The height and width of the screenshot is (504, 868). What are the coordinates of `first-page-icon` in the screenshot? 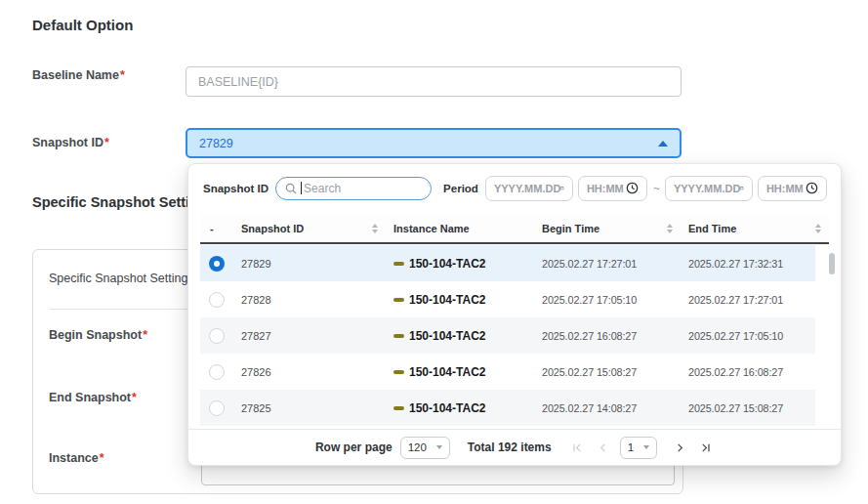 It's located at (578, 447).